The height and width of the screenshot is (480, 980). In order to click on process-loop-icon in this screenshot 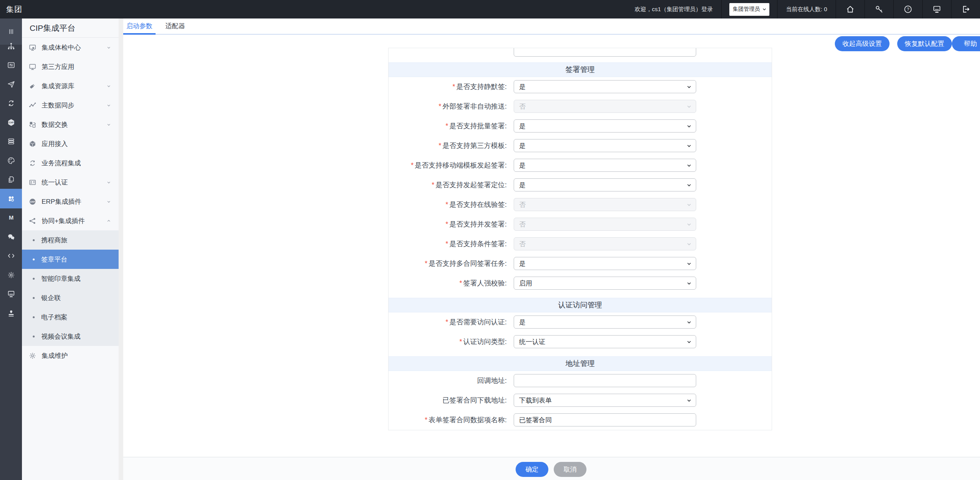, I will do `click(11, 103)`.